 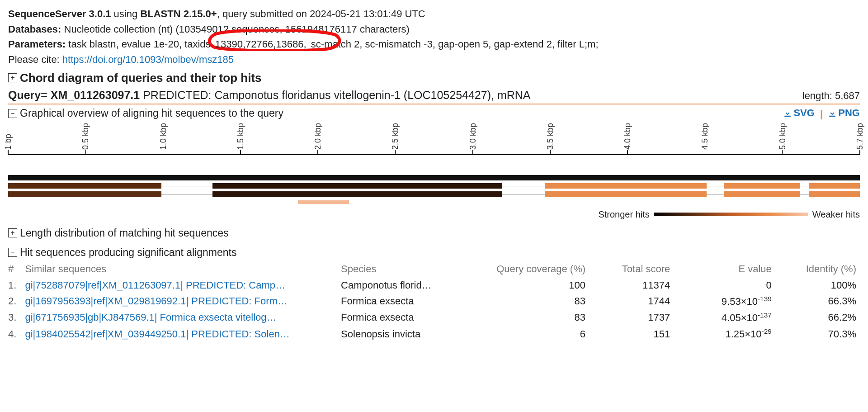 What do you see at coordinates (183, 317) in the screenshot?
I see `row-seq: gi|671756935|gb|KJ847569.1| Formica exse…` at bounding box center [183, 317].